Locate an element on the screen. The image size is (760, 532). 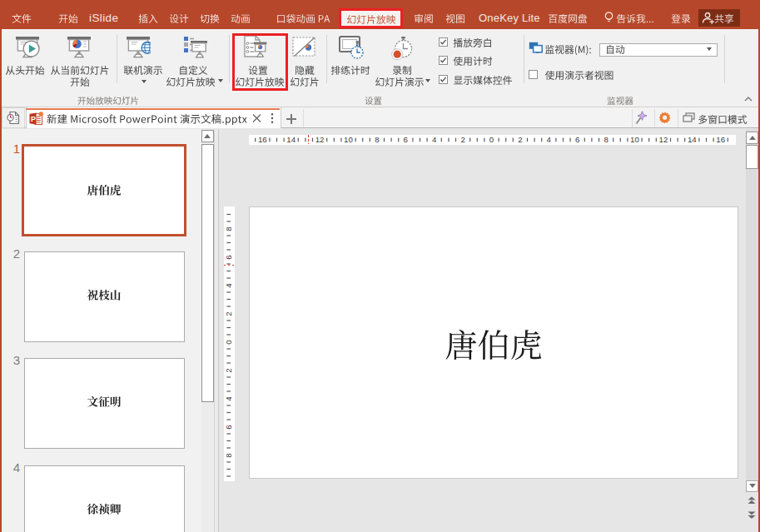
svg-text: P is located at coordinates (33, 118).